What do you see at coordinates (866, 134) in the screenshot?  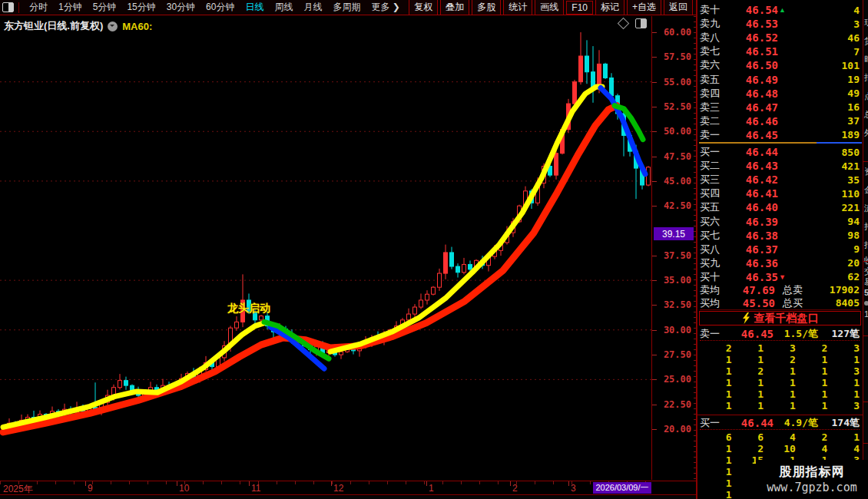 I see `side-tab-char: 外` at bounding box center [866, 134].